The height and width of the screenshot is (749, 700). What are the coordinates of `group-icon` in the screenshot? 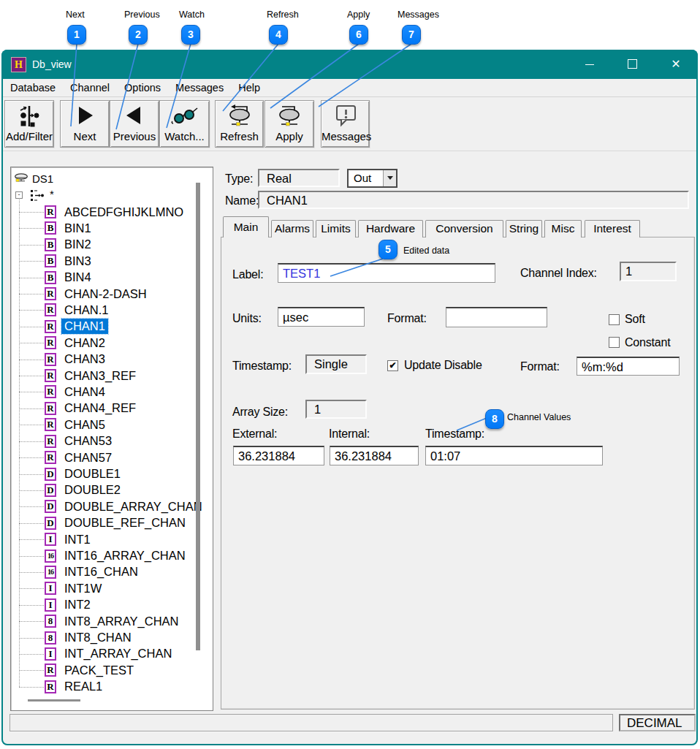 It's located at (37, 197).